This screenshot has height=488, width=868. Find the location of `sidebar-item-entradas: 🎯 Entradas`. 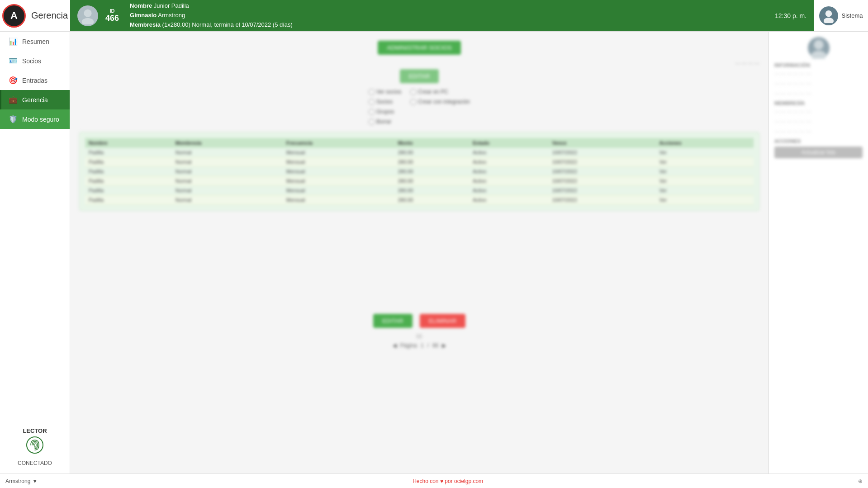

sidebar-item-entradas: 🎯 Entradas is located at coordinates (35, 81).